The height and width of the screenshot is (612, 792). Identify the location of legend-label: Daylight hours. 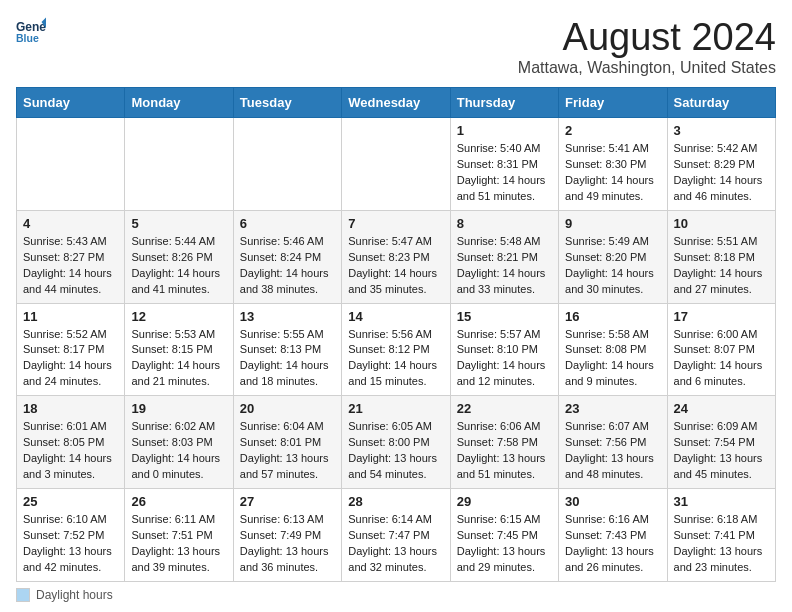
(74, 595).